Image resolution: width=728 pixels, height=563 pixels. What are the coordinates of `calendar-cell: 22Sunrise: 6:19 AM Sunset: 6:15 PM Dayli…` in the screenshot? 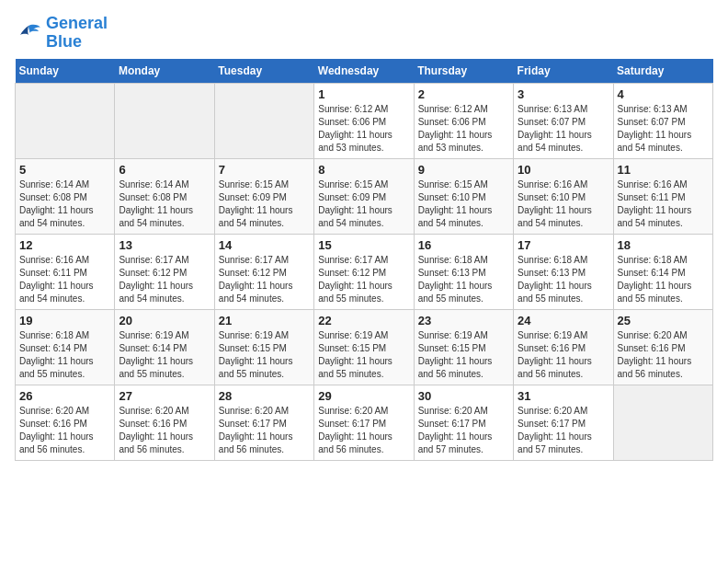 It's located at (364, 347).